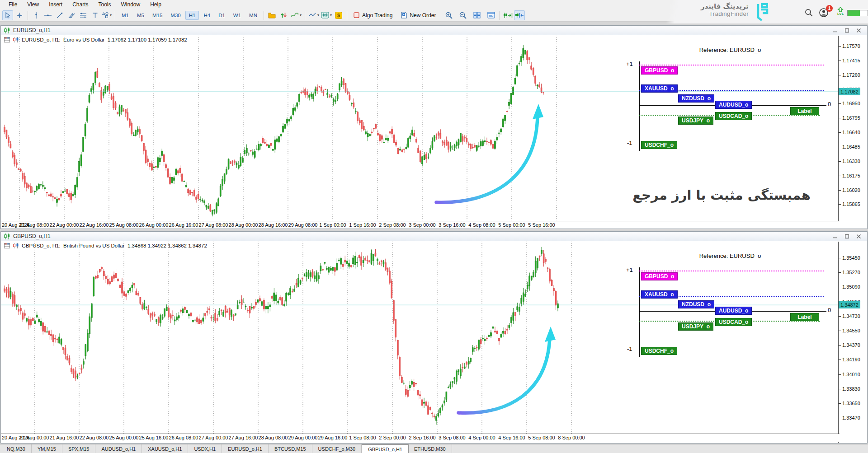 This screenshot has width=868, height=453. What do you see at coordinates (512, 225) in the screenshot?
I see `time-axis-label: 5 Sep 00:00` at bounding box center [512, 225].